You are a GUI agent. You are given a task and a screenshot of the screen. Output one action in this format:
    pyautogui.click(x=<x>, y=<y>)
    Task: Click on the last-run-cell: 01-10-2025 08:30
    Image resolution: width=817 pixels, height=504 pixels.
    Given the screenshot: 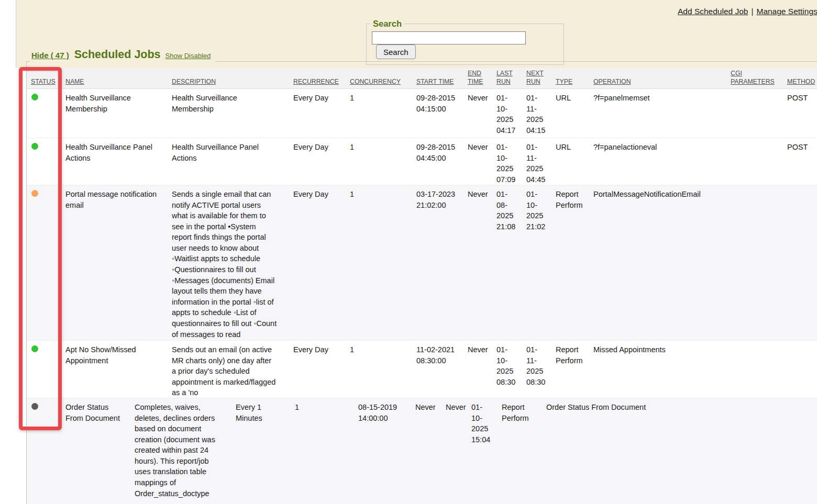 What is the action you would take?
    pyautogui.click(x=511, y=369)
    